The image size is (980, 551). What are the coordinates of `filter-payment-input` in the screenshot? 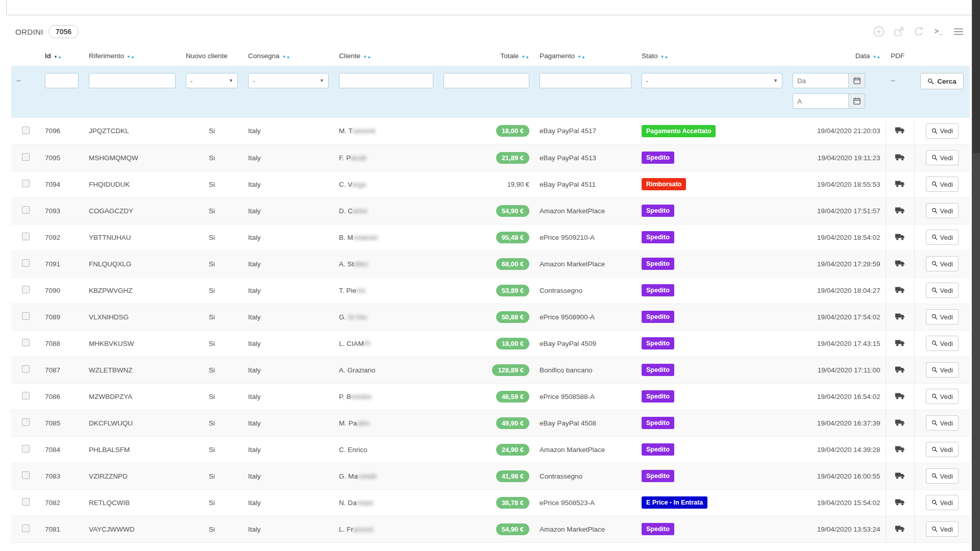 It's located at (585, 81).